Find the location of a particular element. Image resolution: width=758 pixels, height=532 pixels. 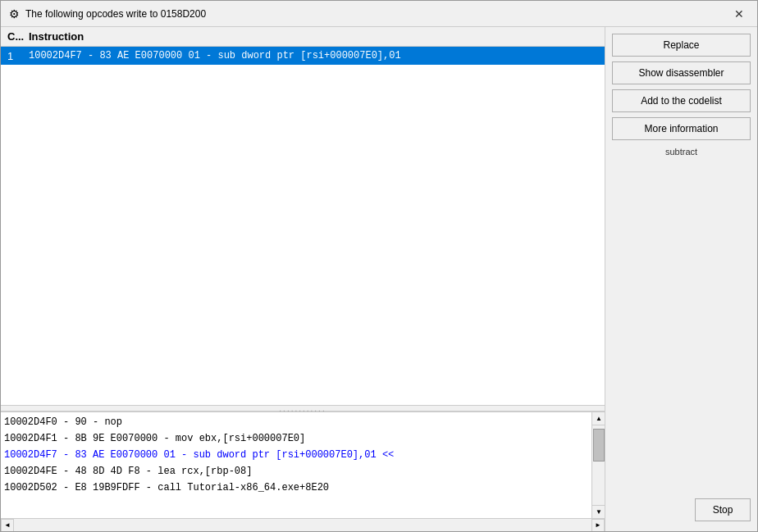

horizontal-scrollbar: ◄ ► is located at coordinates (303, 525).